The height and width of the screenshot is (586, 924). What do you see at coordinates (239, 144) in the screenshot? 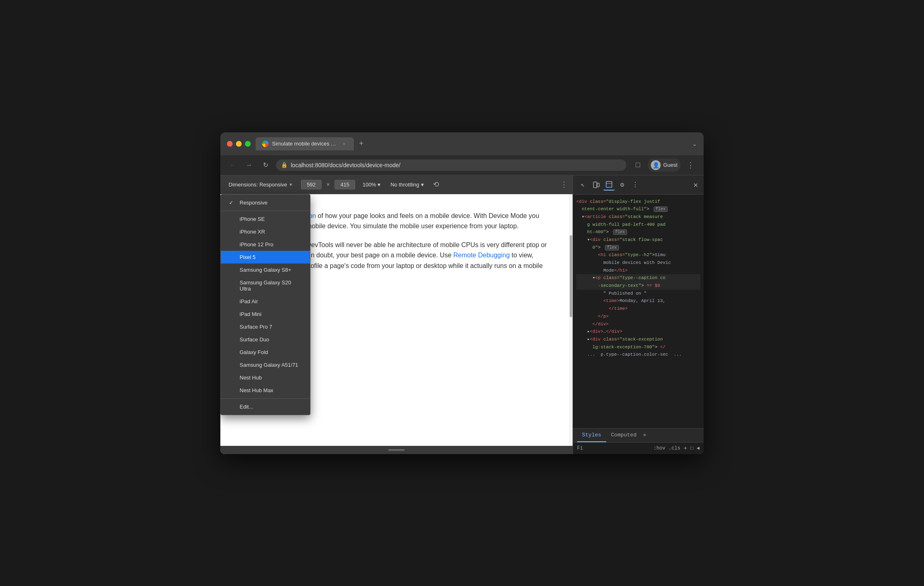
I see `minimize-button` at bounding box center [239, 144].